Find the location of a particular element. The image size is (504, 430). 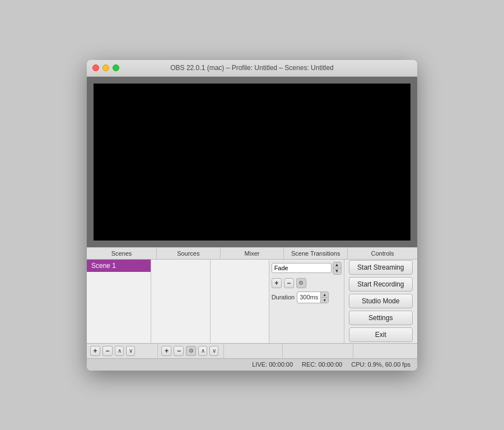

duration-value: 300ms is located at coordinates (309, 297).